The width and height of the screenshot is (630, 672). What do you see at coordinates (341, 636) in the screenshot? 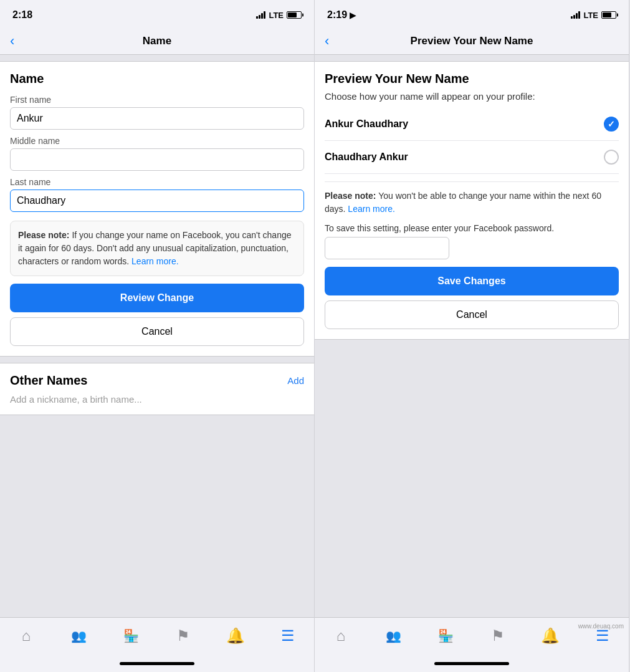
I see `tab-home-right: ⌂` at bounding box center [341, 636].